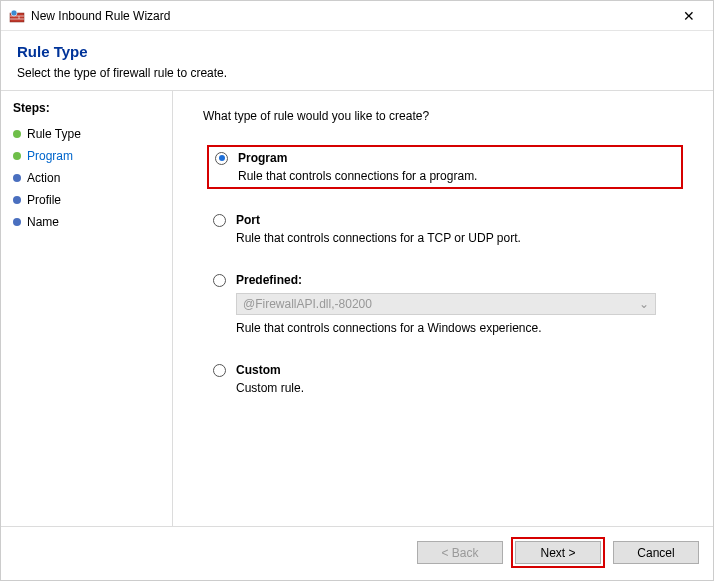  Describe the element at coordinates (43, 222) in the screenshot. I see `step-label: Name` at that location.